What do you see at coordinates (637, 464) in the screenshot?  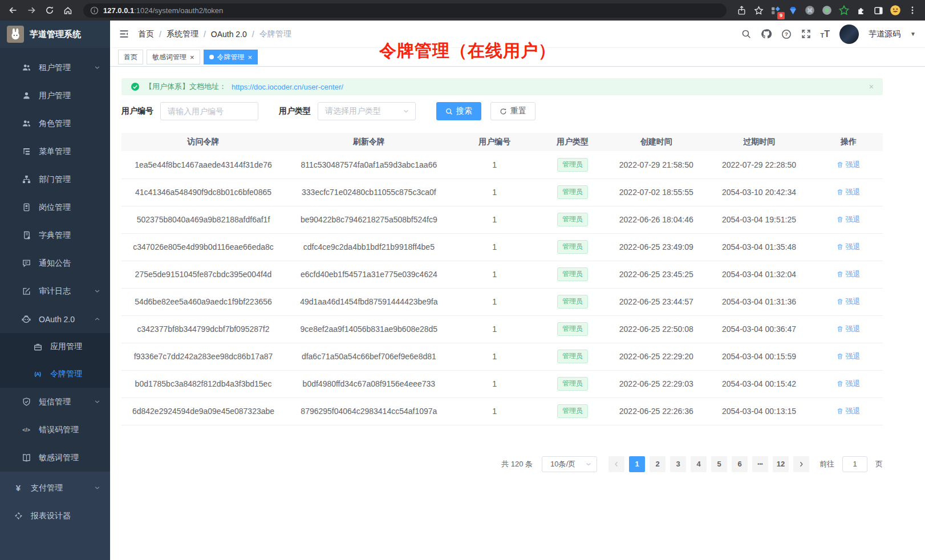 I see `page-button-1: 1` at bounding box center [637, 464].